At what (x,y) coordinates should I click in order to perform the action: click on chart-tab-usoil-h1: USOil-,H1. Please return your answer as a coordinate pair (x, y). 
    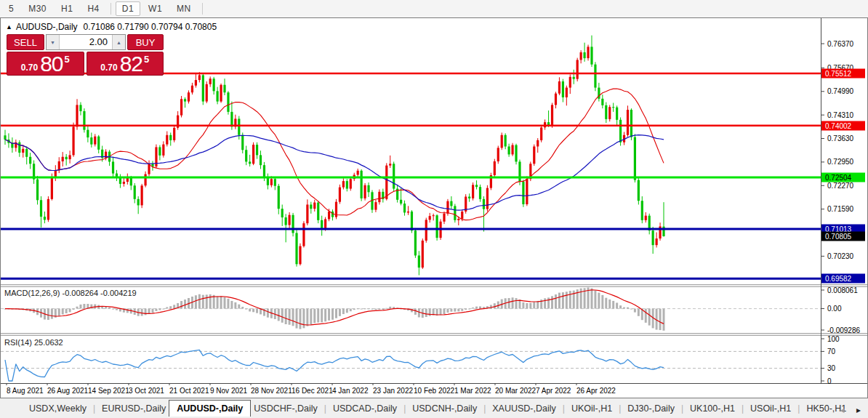
    Looking at the image, I should click on (771, 409).